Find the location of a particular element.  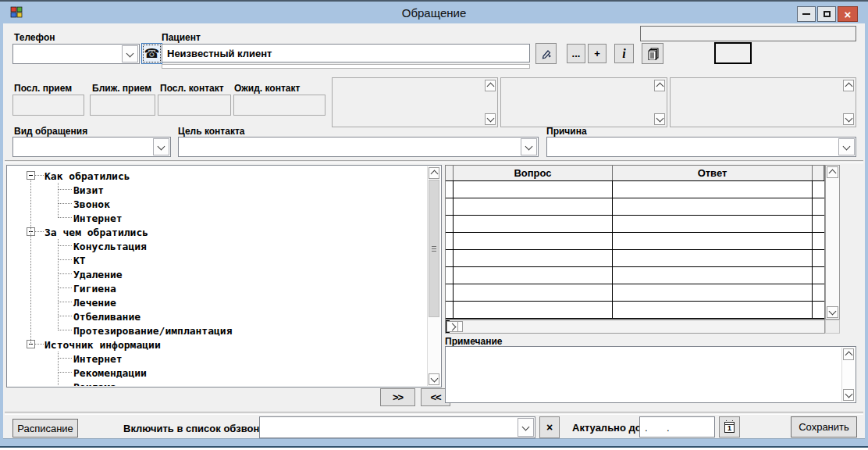

info-list-3-scrollbar is located at coordinates (848, 102).